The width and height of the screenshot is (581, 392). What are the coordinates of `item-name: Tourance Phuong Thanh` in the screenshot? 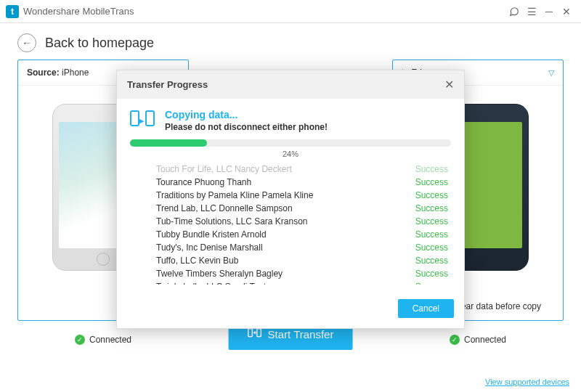 It's located at (203, 182).